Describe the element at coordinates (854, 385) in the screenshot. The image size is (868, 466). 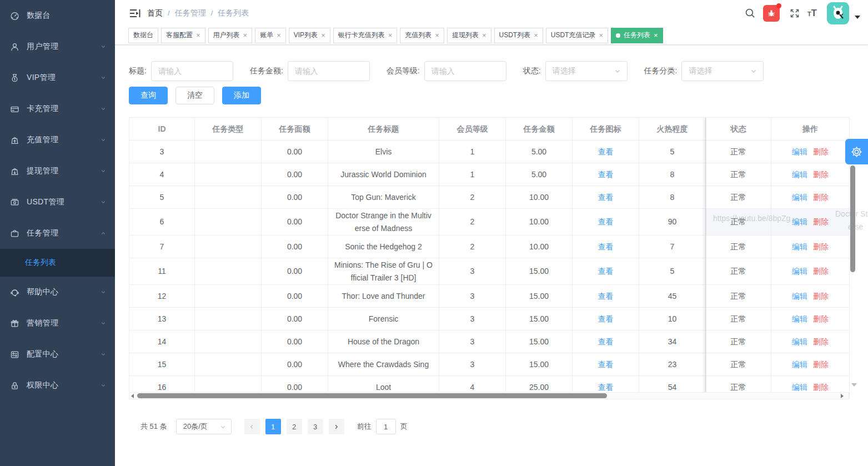
I see `scroll-down-arrow-icon` at that location.